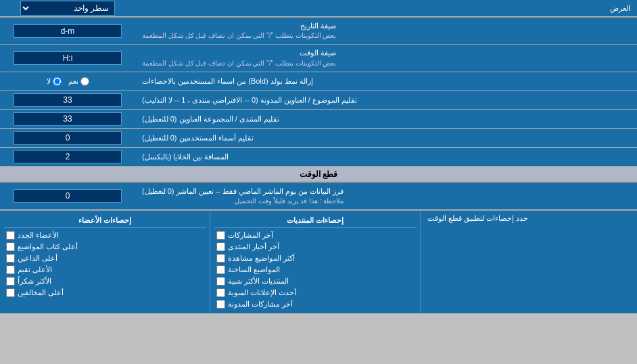 The image size is (637, 364). Describe the element at coordinates (386, 196) in the screenshot. I see `cutoff-label: فرز البيانات من يوم الماشر الماضي فقط --…` at that location.